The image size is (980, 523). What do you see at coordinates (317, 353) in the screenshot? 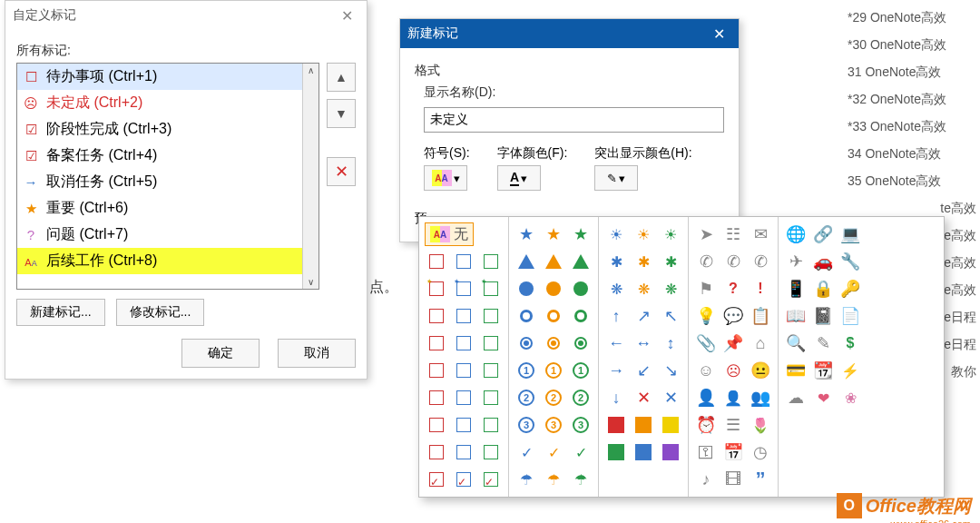
I see `cancel-button: 取消` at bounding box center [317, 353].